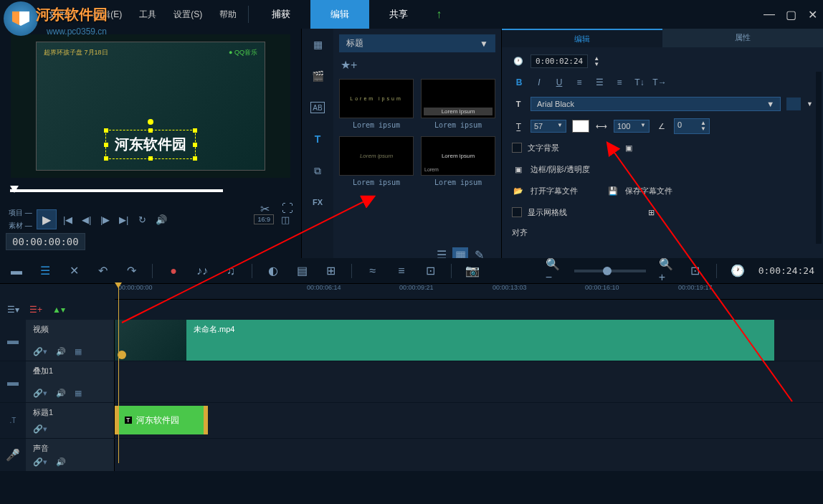 The image size is (823, 504). Describe the element at coordinates (517, 148) in the screenshot. I see `text-bg-checkbox` at that location.